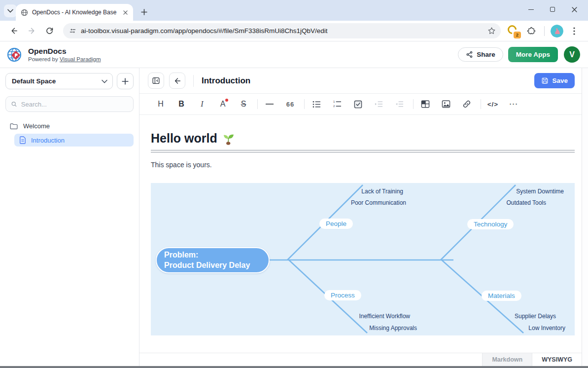  Describe the element at coordinates (334, 106) in the screenshot. I see `svg-text: 2` at that location.